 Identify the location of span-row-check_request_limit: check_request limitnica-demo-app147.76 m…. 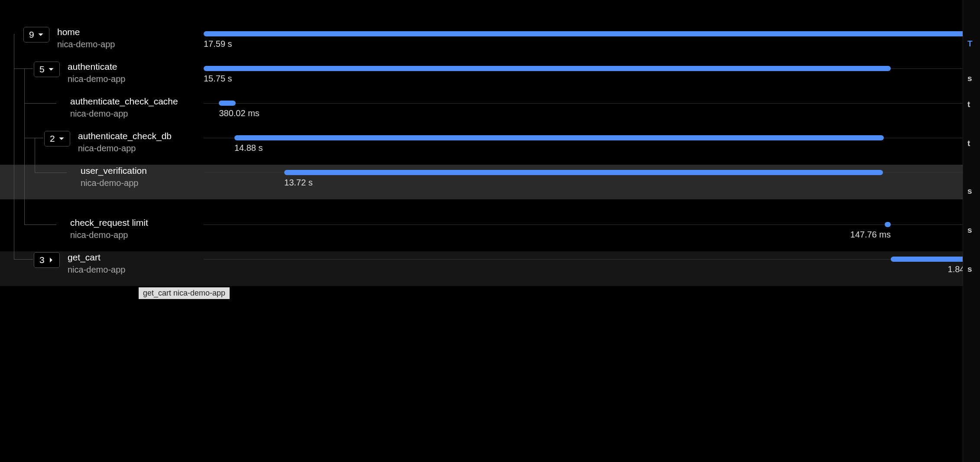
(490, 234).